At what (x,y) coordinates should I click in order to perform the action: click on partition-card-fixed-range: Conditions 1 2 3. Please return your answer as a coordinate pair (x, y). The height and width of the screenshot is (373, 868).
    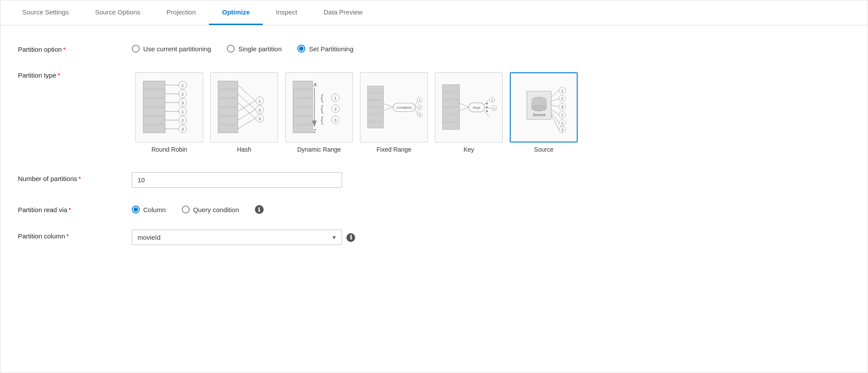
    Looking at the image, I should click on (394, 113).